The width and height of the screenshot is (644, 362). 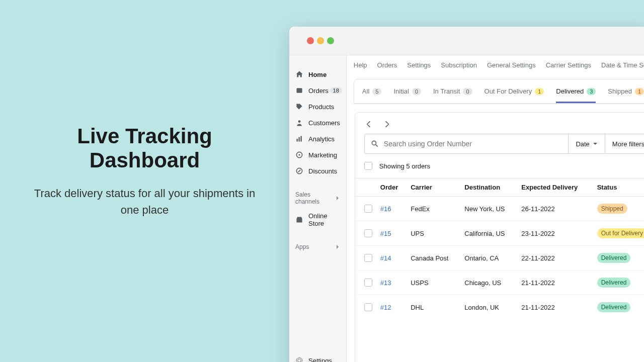 I want to click on table-row: #14Canada PostOntario, CA22-11-2022Deliv…, so click(x=500, y=258).